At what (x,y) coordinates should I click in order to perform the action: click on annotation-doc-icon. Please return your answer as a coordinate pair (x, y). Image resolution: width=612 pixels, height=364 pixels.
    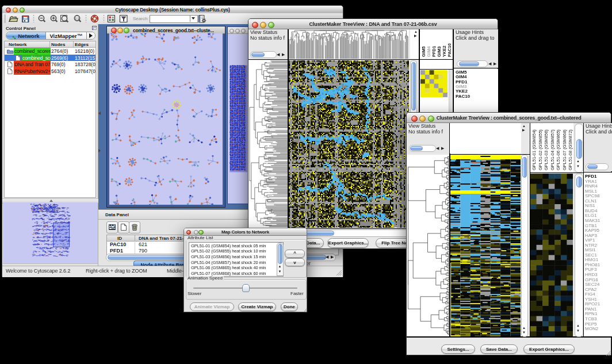
    Looking at the image, I should click on (202, 18).